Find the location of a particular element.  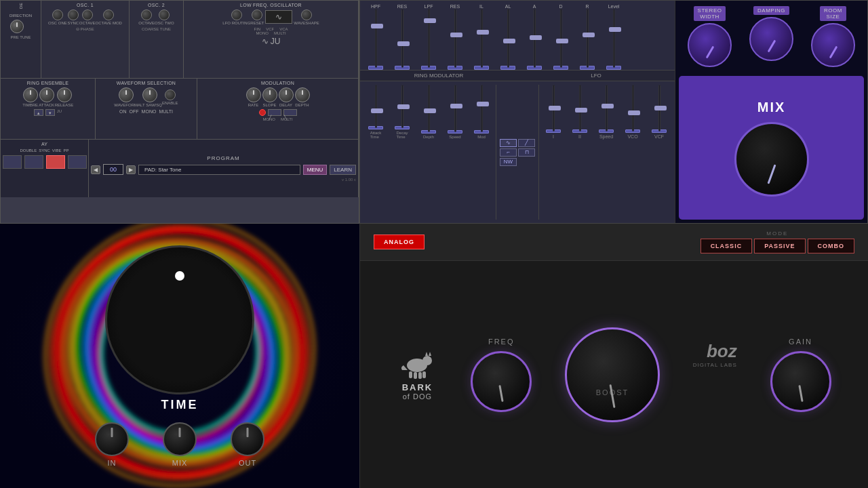

damping-knob is located at coordinates (772, 39).